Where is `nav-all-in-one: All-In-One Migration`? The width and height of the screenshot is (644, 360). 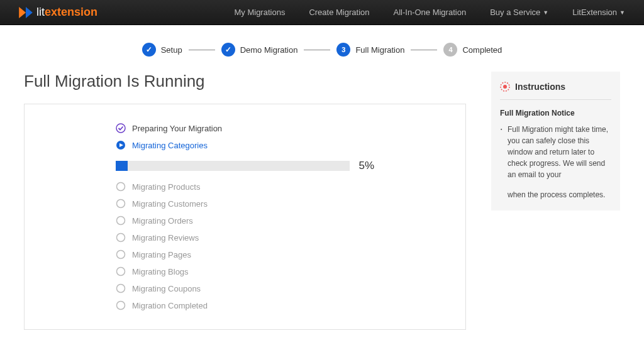 nav-all-in-one: All-In-One Migration is located at coordinates (430, 13).